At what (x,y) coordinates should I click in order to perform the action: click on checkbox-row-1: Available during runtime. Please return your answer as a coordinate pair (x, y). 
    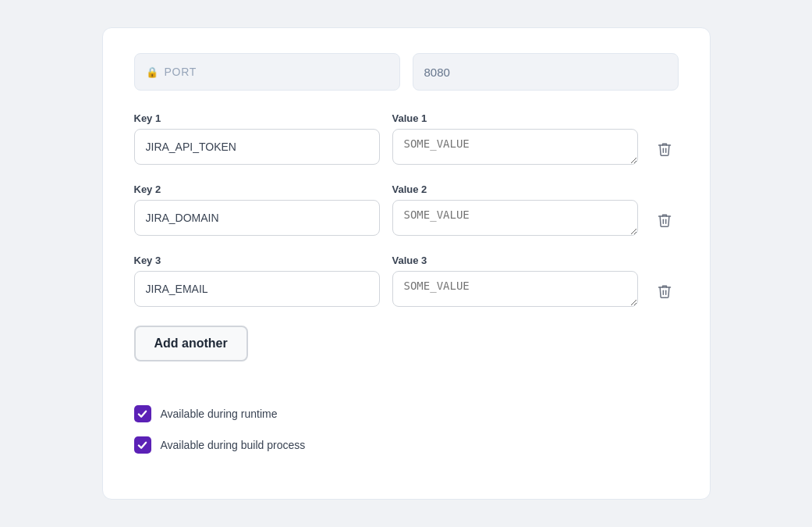
    Looking at the image, I should click on (406, 414).